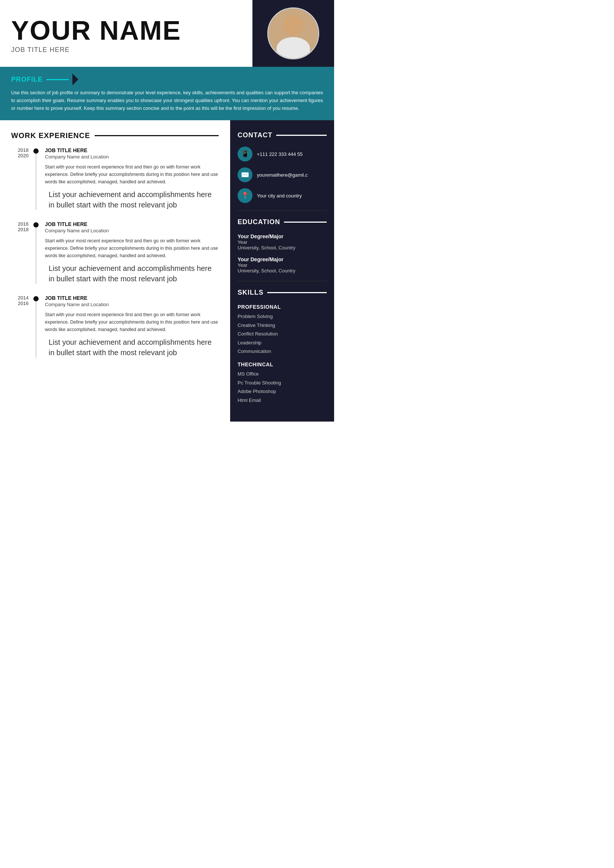 The image size is (614, 868). Describe the element at coordinates (255, 135) in the screenshot. I see `contact-heading-text: CONTACT` at that location.